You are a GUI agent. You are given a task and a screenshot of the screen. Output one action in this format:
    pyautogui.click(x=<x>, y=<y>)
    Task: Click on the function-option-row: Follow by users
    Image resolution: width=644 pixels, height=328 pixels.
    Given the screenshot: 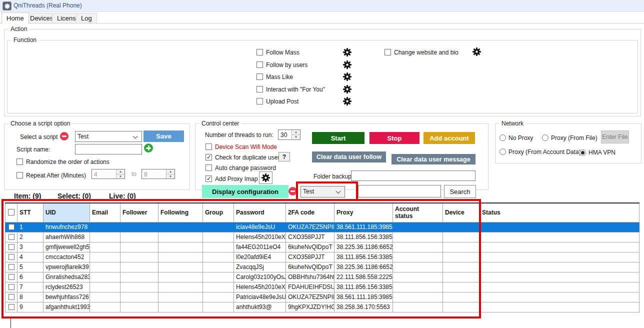 What is the action you would take?
    pyautogui.click(x=306, y=65)
    